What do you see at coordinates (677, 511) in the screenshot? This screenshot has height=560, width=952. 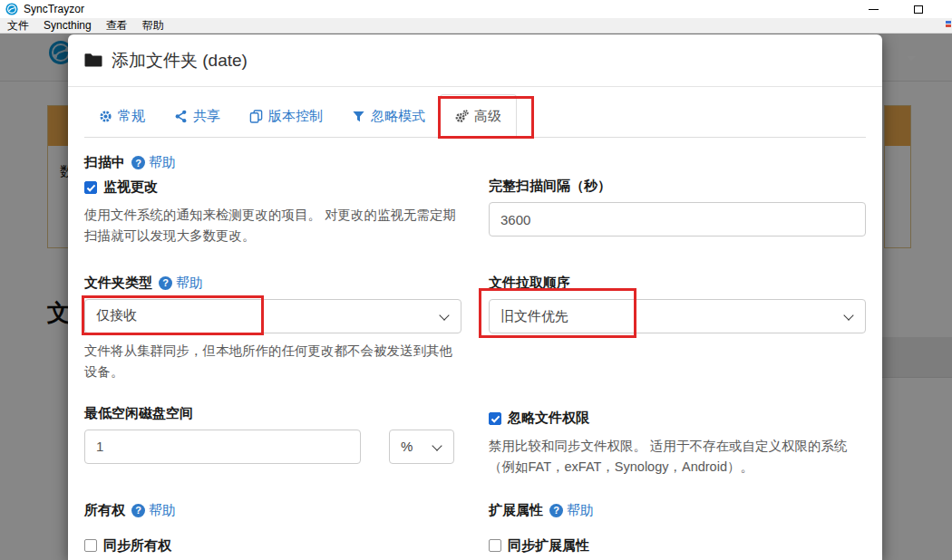 I see `xattr-heading: 扩展属性 ? 帮助` at bounding box center [677, 511].